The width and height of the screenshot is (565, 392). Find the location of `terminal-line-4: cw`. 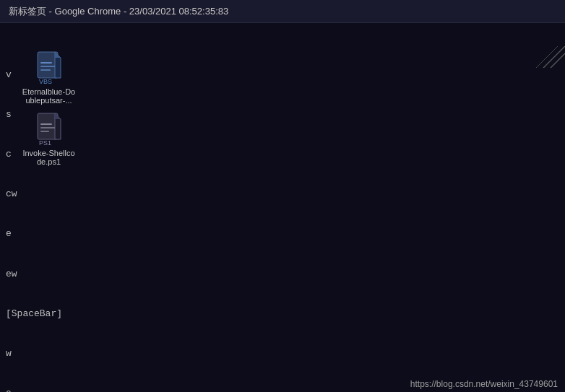

terminal-line-4: cw is located at coordinates (283, 195).